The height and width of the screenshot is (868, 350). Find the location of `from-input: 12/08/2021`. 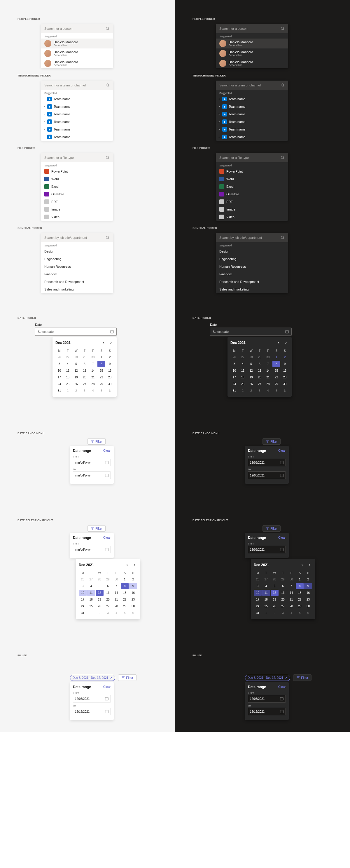

from-input: 12/08/2021 is located at coordinates (267, 699).